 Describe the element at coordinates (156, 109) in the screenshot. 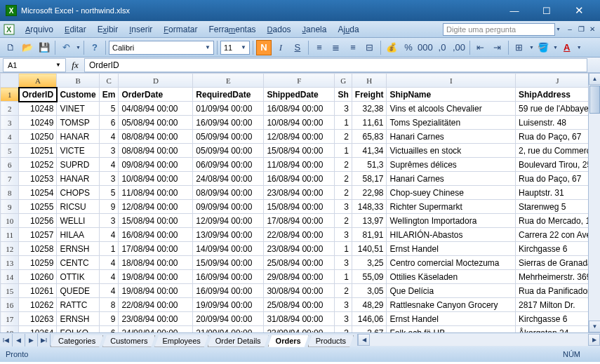

I see `cell: 04/08/94 00:00` at that location.